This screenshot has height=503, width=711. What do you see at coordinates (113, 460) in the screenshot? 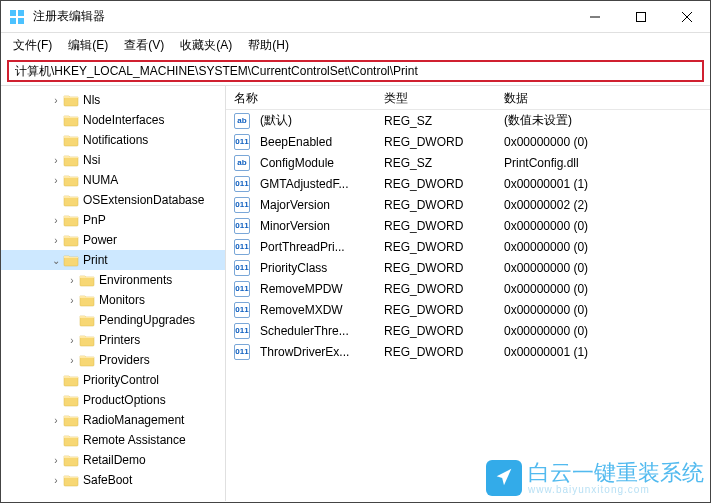
I see `tree-node-retaildemo: ›RetailDemo` at bounding box center [113, 460].